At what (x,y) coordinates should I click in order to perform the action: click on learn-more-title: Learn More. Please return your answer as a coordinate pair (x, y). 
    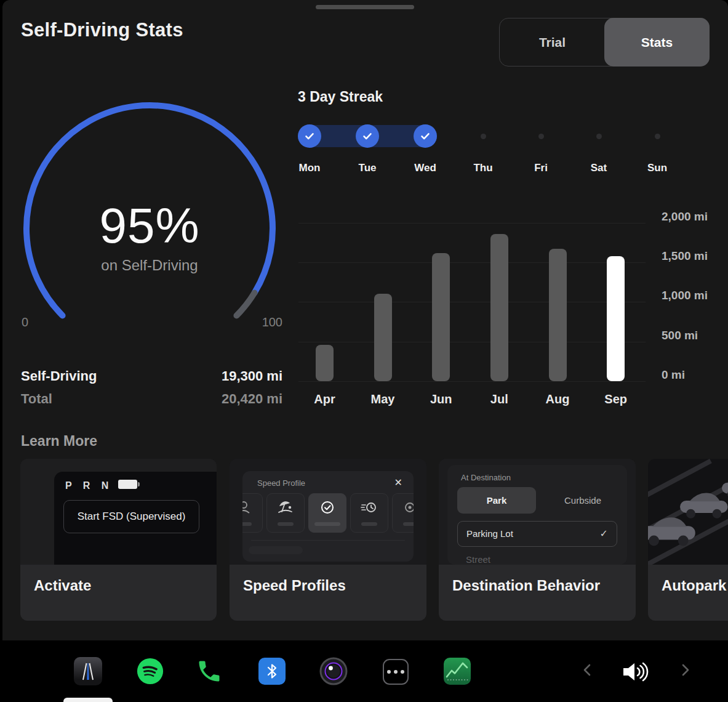
    Looking at the image, I should click on (59, 441).